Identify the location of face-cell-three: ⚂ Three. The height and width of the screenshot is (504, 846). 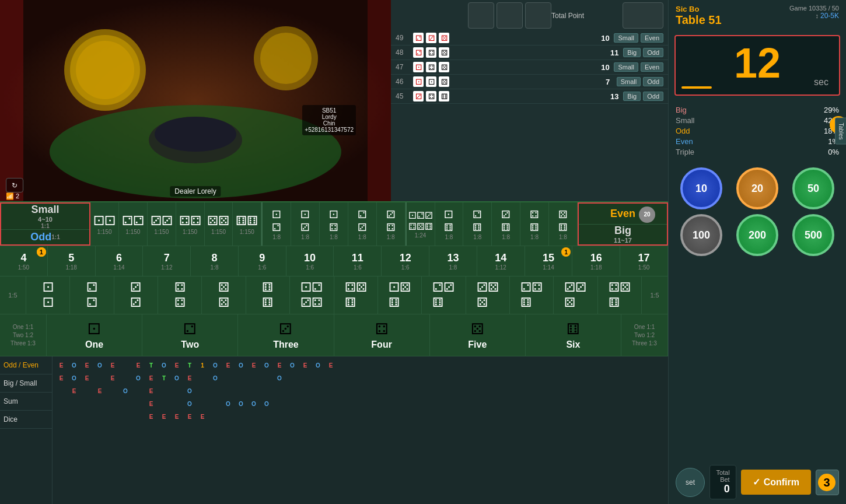
(286, 335).